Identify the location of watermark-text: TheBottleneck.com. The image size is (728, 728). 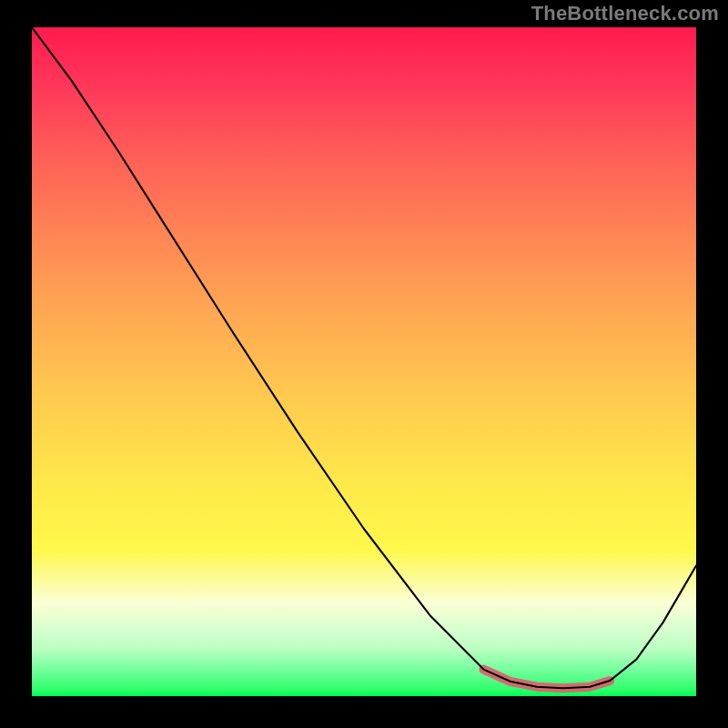
(625, 14).